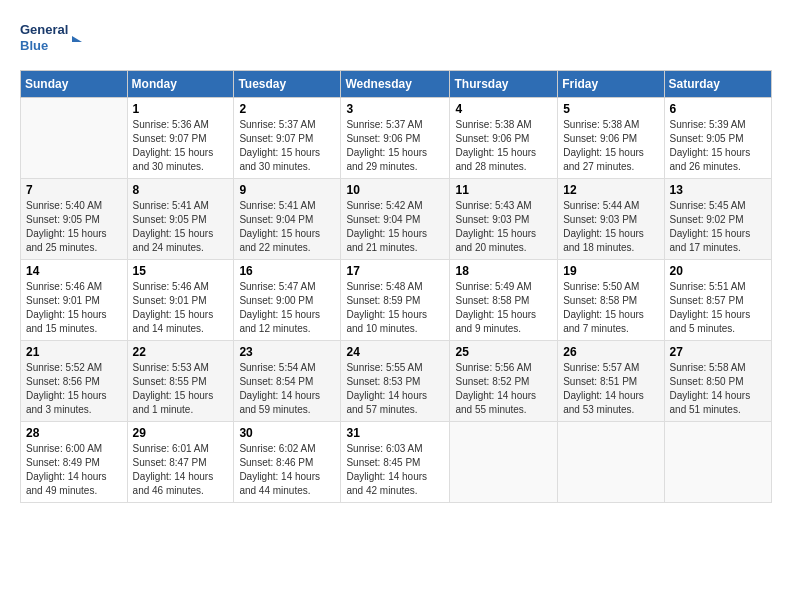  I want to click on day-info: Sunrise: 5:56 AM Sunset: 8:52 PM Dayligh…, so click(504, 389).